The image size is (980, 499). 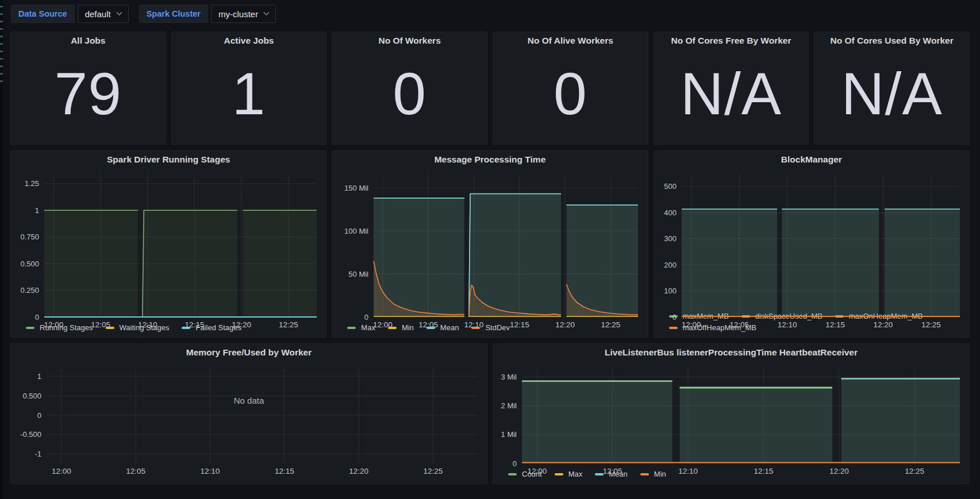 What do you see at coordinates (731, 413) in the screenshot?
I see `panel-livelistenerbus-heartbeatreceiver: LiveListenerBus listenerProcessingTime H…` at bounding box center [731, 413].